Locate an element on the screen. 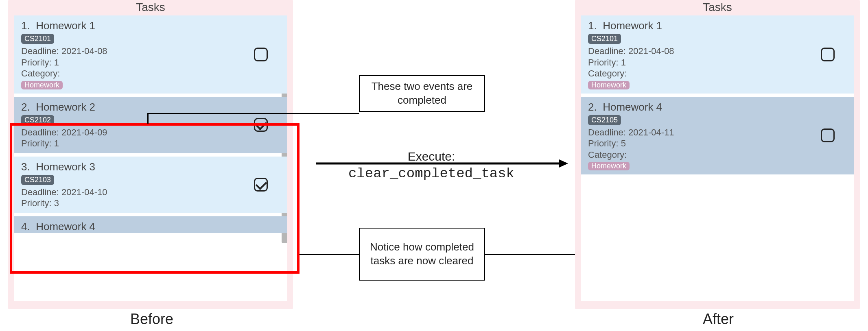 The width and height of the screenshot is (868, 331). panel-header-before: Tasks is located at coordinates (151, 8).